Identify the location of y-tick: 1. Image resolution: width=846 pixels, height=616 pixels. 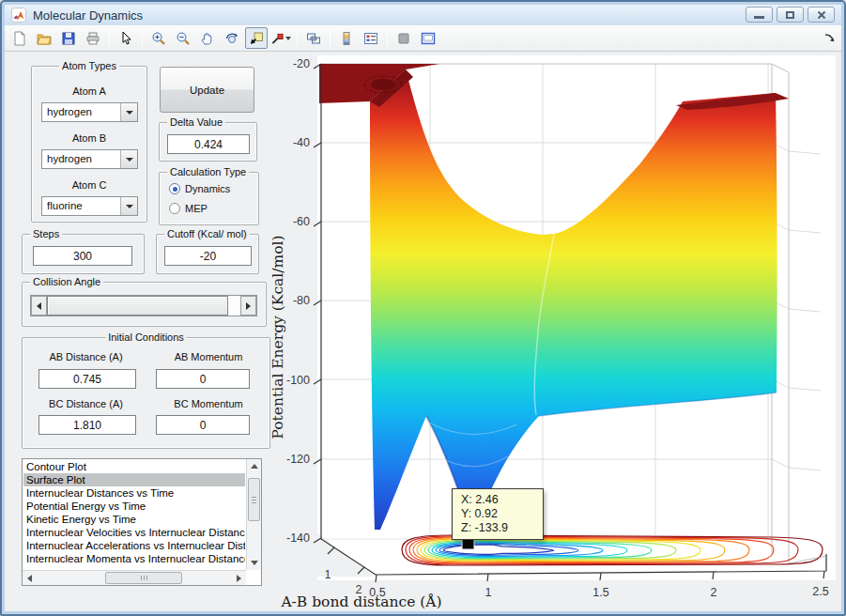
(329, 575).